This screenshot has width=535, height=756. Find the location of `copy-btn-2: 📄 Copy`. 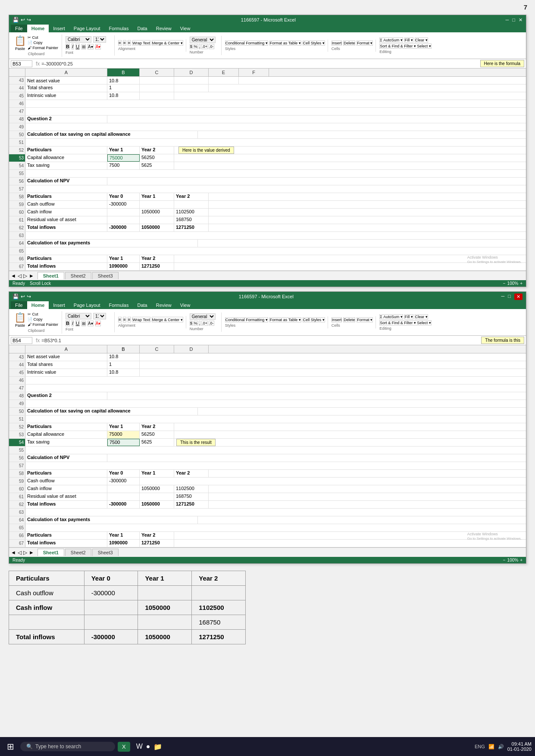

copy-btn-2: 📄 Copy is located at coordinates (43, 319).